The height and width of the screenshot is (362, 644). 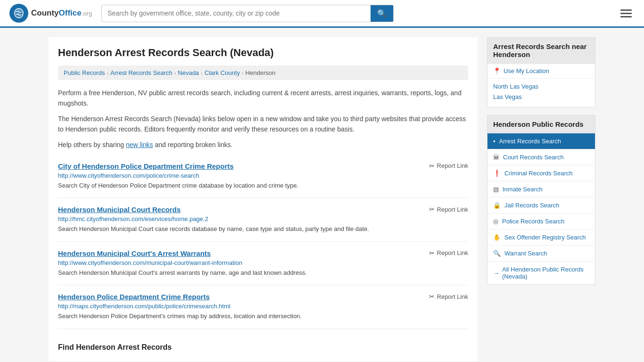 I want to click on sidebar-record-label-5: Police Records Search, so click(x=533, y=222).